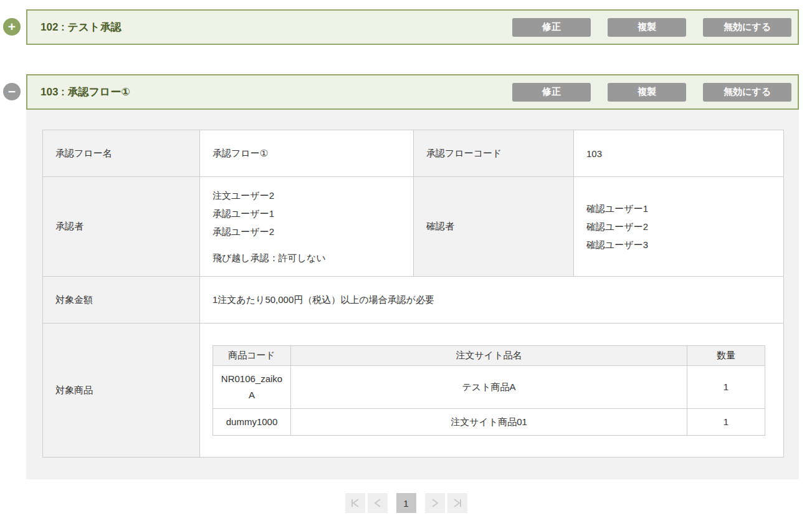 Image resolution: width=812 pixels, height=518 pixels. Describe the element at coordinates (268, 27) in the screenshot. I see `flow-title: 102 : テスト承認` at that location.